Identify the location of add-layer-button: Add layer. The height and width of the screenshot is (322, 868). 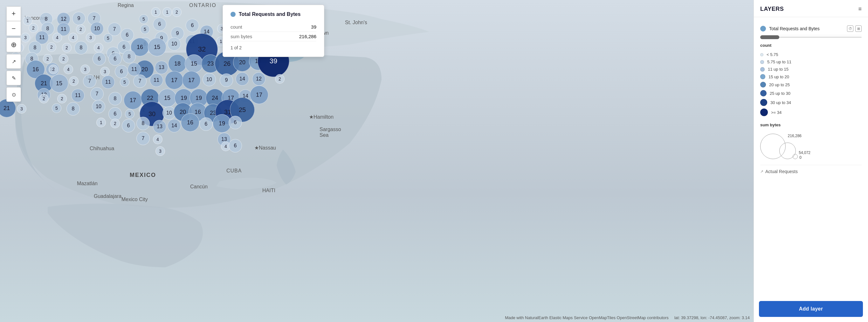
(811, 309).